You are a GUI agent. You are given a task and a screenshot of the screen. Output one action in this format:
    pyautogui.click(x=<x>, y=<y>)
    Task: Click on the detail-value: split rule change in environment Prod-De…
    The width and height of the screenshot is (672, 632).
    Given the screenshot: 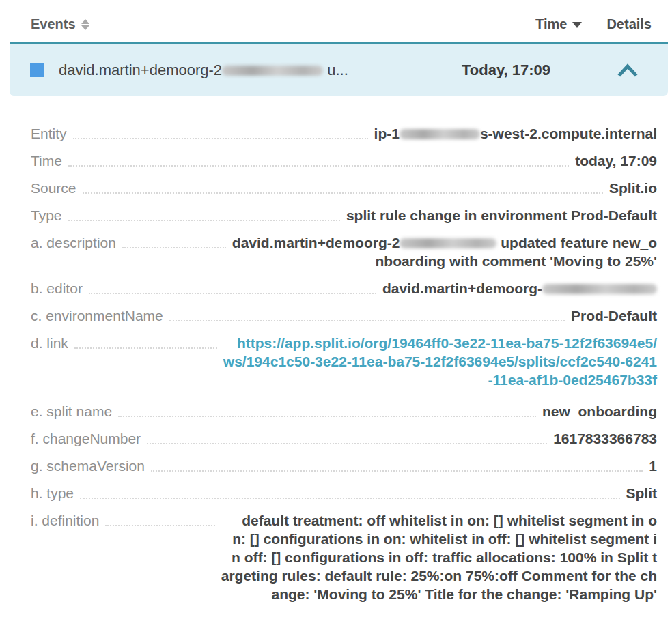 What is the action you would take?
    pyautogui.click(x=501, y=216)
    